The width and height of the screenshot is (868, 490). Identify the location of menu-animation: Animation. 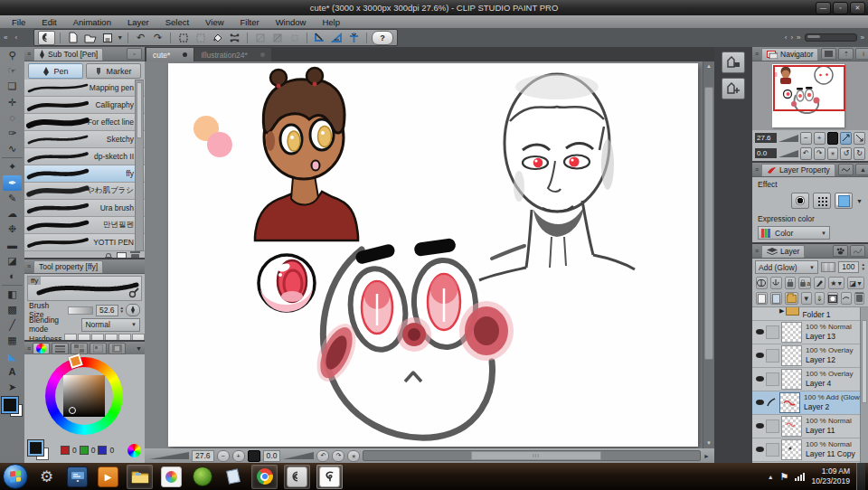
(92, 22).